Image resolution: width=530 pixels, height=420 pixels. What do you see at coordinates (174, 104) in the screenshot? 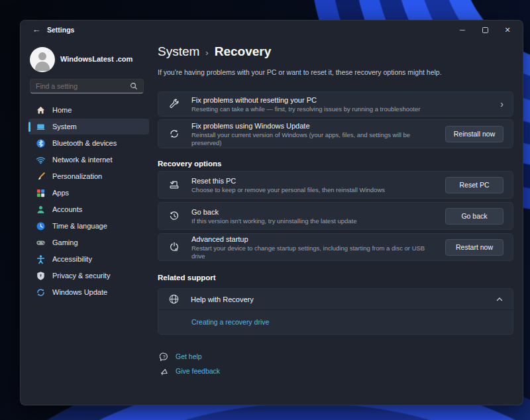
I see `wrench-icon` at bounding box center [174, 104].